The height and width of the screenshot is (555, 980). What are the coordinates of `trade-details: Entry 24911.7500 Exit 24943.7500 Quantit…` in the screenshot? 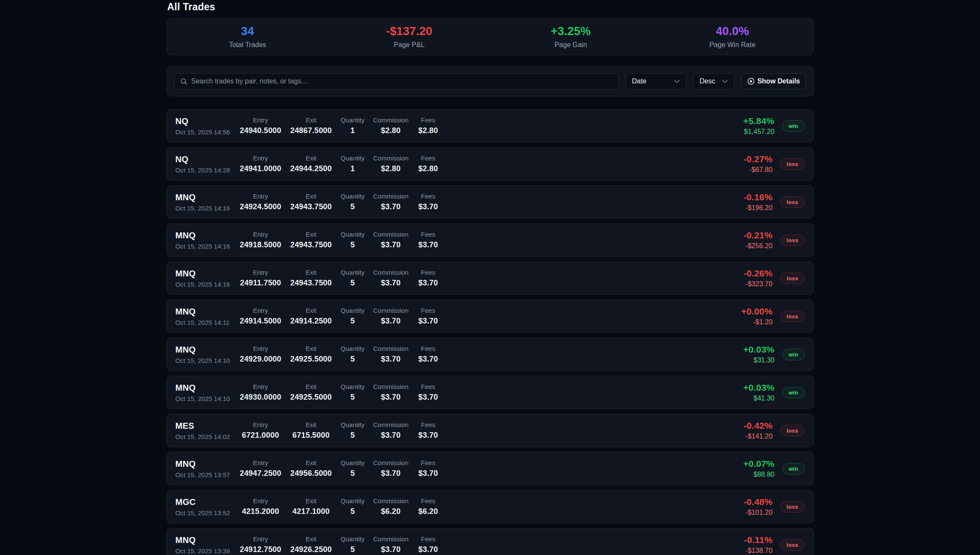 It's located at (340, 278).